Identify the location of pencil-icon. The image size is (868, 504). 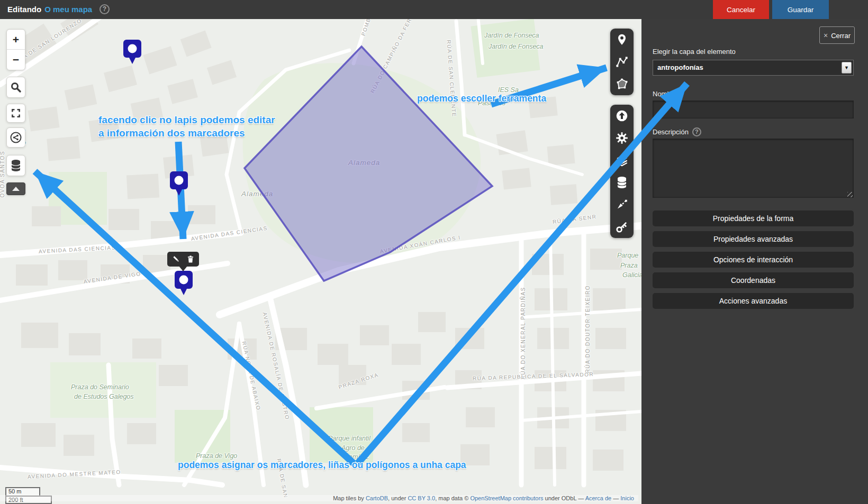
(176, 259).